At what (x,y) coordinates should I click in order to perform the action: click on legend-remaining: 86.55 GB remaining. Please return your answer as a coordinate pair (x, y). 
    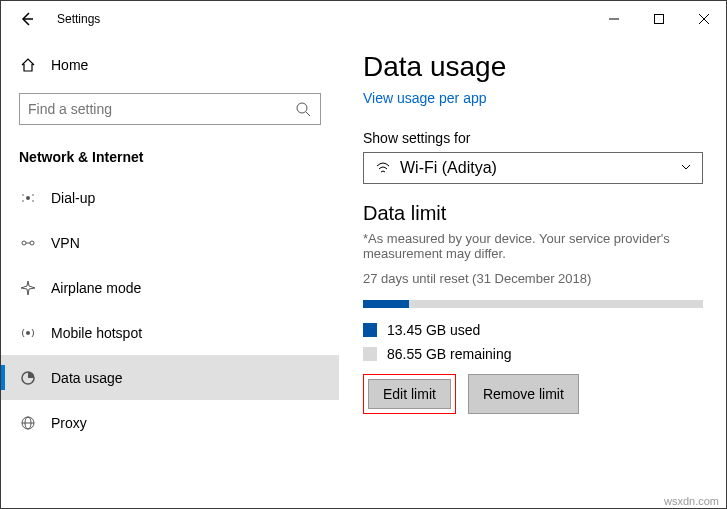
    Looking at the image, I should click on (532, 354).